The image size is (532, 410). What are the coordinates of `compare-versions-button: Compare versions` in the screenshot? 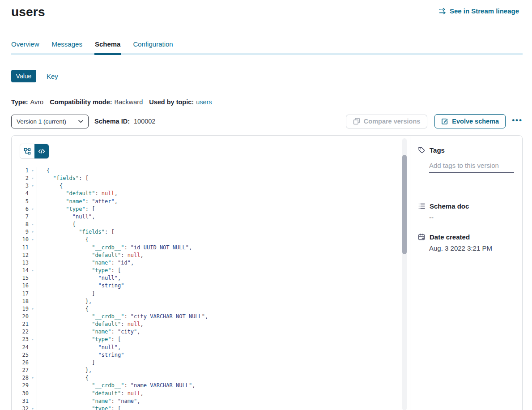 It's located at (387, 122).